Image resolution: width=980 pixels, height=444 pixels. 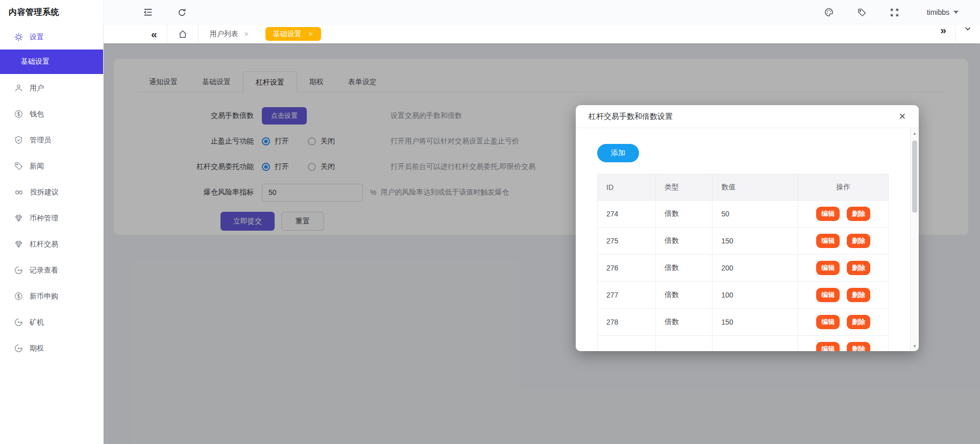 What do you see at coordinates (44, 270) in the screenshot?
I see `sidebar-item-label: 记录查看` at bounding box center [44, 270].